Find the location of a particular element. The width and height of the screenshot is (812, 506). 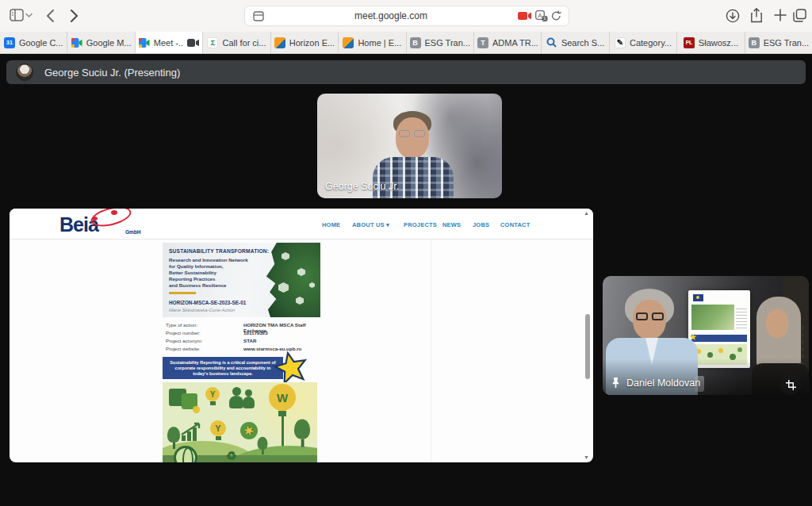

tab-slawosz: PŁ Sławosz... is located at coordinates (710, 43).